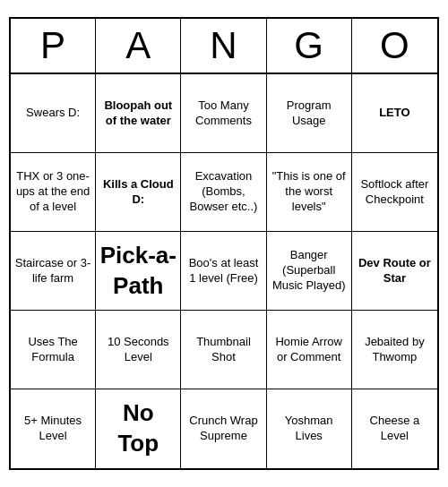  I want to click on bingo-cell: "This is one of the worst levels", so click(310, 192).